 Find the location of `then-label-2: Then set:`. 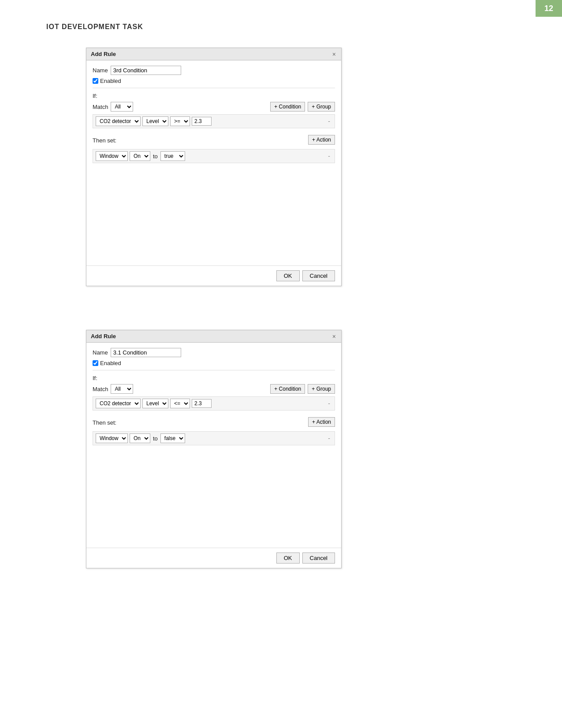

then-label-2: Then set: is located at coordinates (104, 422).